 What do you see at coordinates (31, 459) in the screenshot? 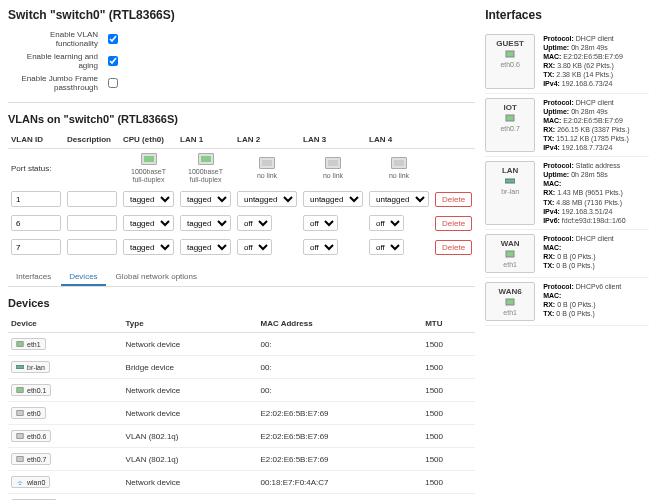
I see `device-badge: eth0.7` at bounding box center [31, 459].